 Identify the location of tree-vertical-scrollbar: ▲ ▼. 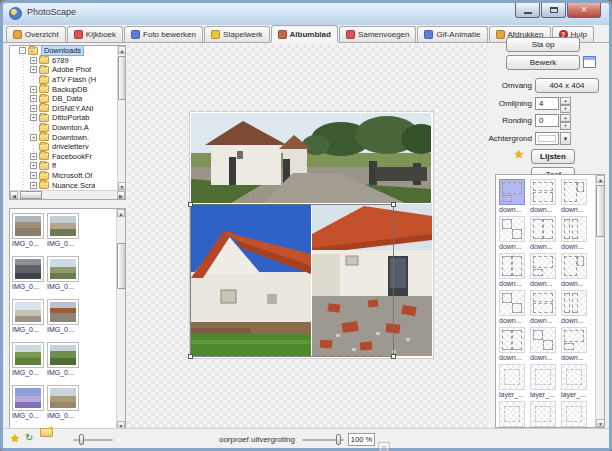
(121, 118).